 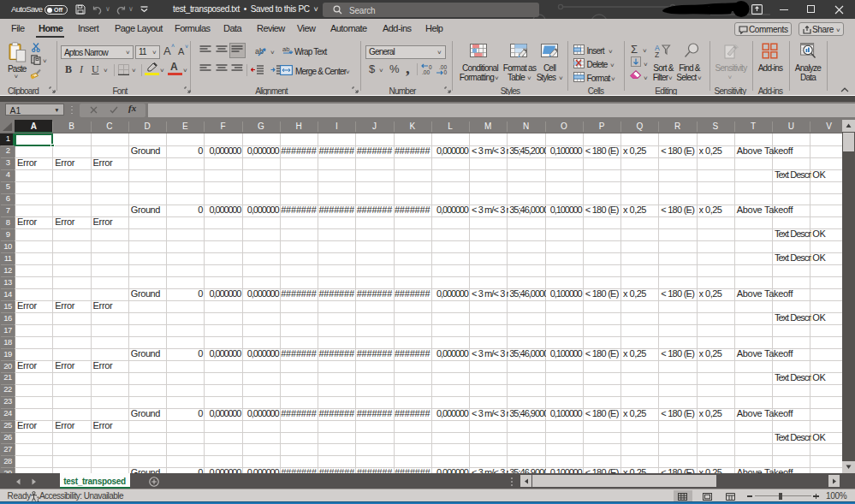 What do you see at coordinates (286, 50) in the screenshot?
I see `svg-text: ab` at bounding box center [286, 50].